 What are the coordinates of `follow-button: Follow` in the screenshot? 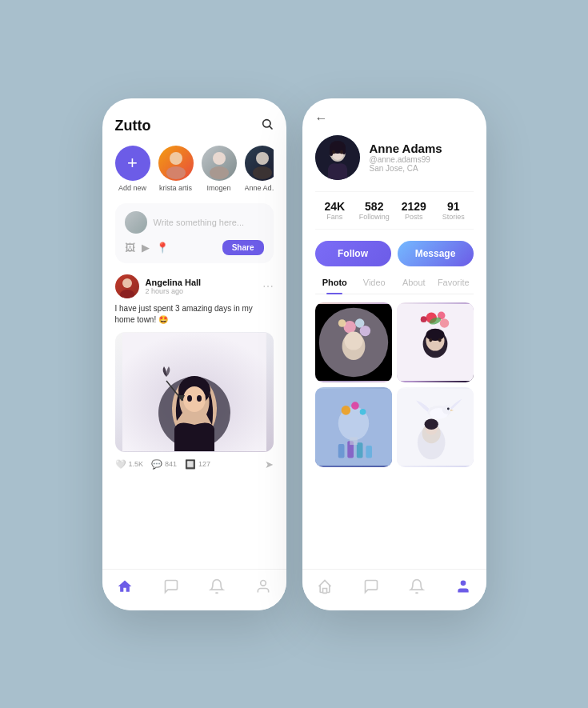 It's located at (354, 254).